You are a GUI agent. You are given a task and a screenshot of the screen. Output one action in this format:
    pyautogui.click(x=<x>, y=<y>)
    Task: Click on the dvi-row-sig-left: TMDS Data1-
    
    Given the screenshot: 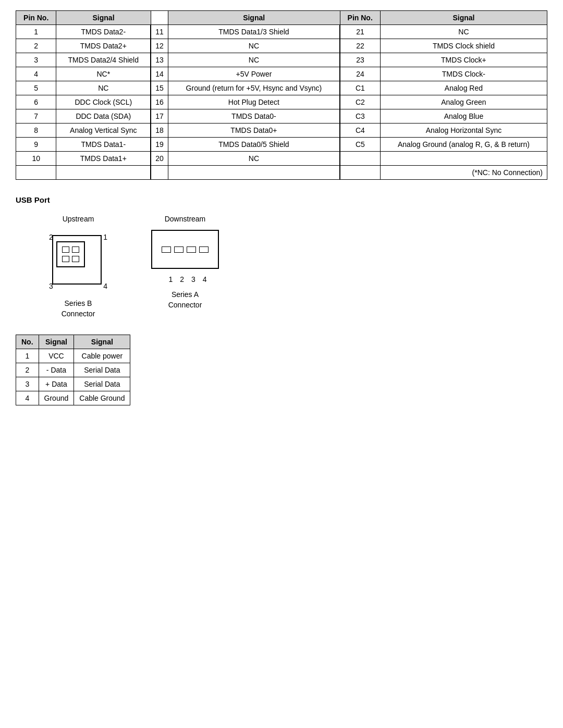 What is the action you would take?
    pyautogui.click(x=103, y=145)
    